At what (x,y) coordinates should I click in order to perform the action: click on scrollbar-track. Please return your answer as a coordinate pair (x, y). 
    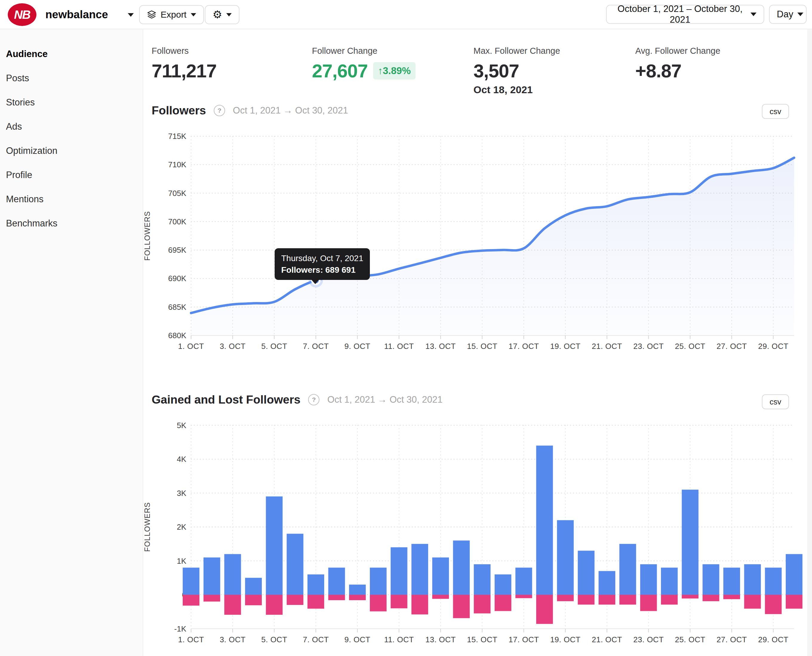
    Looking at the image, I should click on (810, 342).